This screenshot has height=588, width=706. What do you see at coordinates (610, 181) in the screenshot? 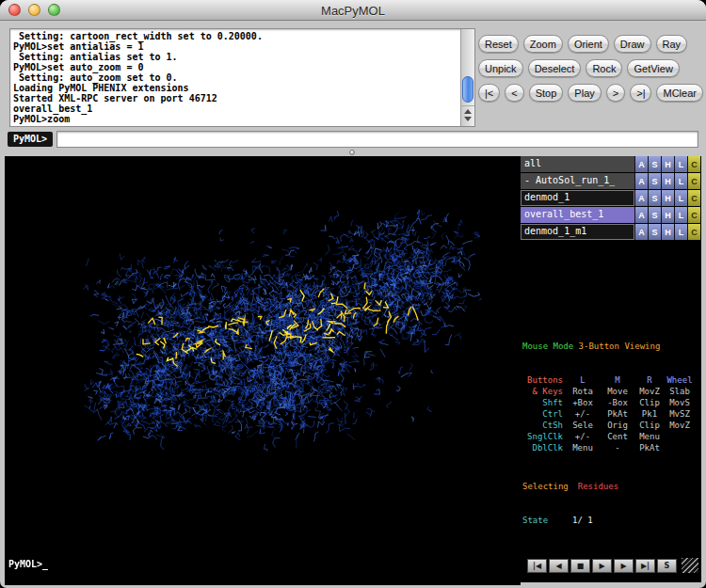
I see `object-row-autosol: - AutoSol_run_1_ A S H L C` at bounding box center [610, 181].